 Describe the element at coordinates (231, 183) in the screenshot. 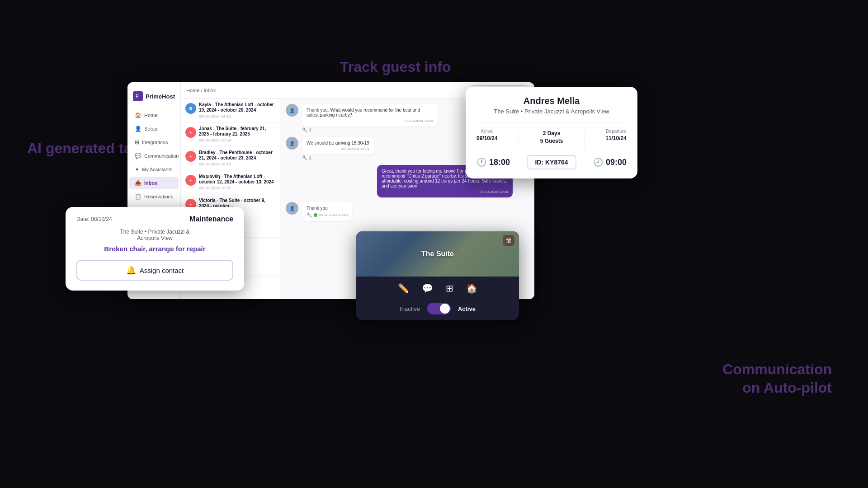

I see `list-item: ♦ Μαριανθη - The Athenian Loft - october…` at that location.